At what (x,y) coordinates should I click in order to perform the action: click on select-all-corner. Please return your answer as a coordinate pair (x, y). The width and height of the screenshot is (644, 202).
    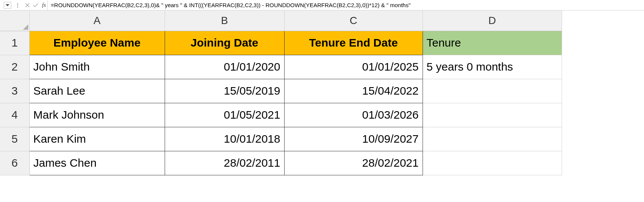
    Looking at the image, I should click on (15, 21).